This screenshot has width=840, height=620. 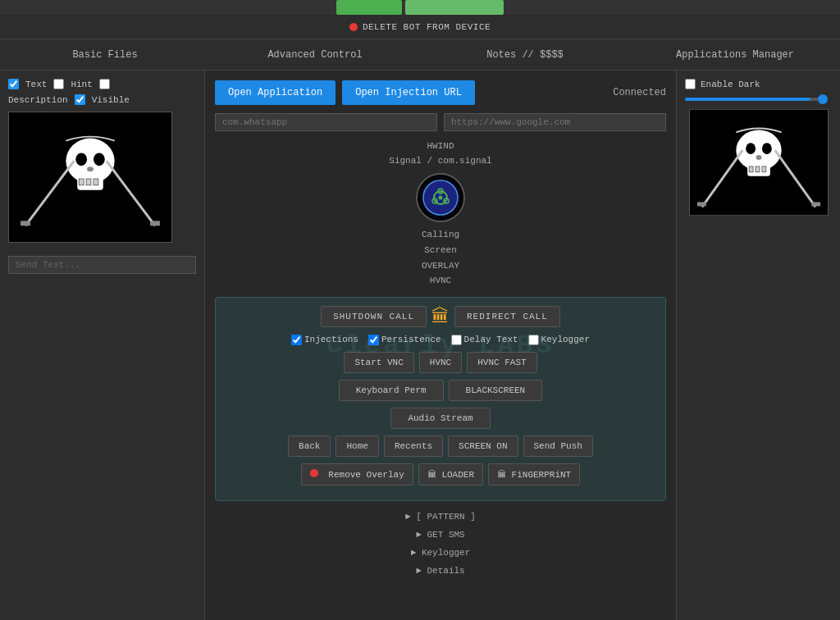 What do you see at coordinates (730, 84) in the screenshot?
I see `enable-dark-label: Enable Dark` at bounding box center [730, 84].